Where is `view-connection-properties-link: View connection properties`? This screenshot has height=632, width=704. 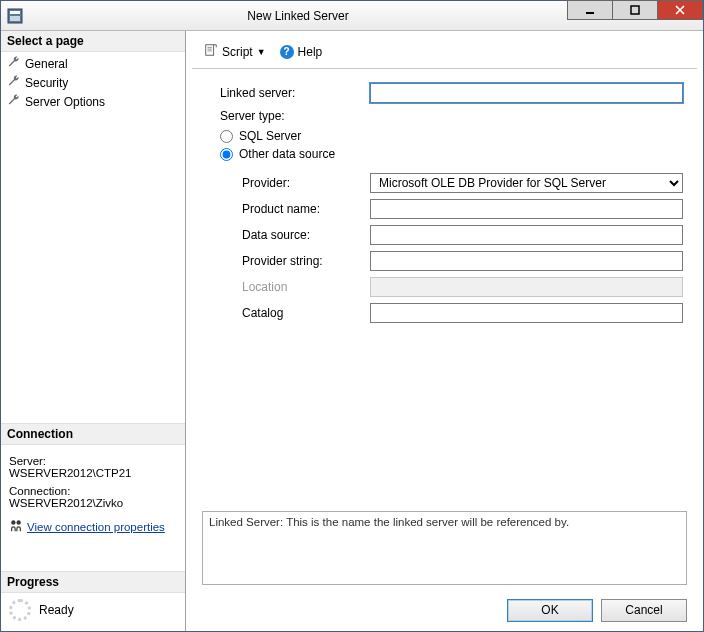 view-connection-properties-link: View connection properties is located at coordinates (87, 527).